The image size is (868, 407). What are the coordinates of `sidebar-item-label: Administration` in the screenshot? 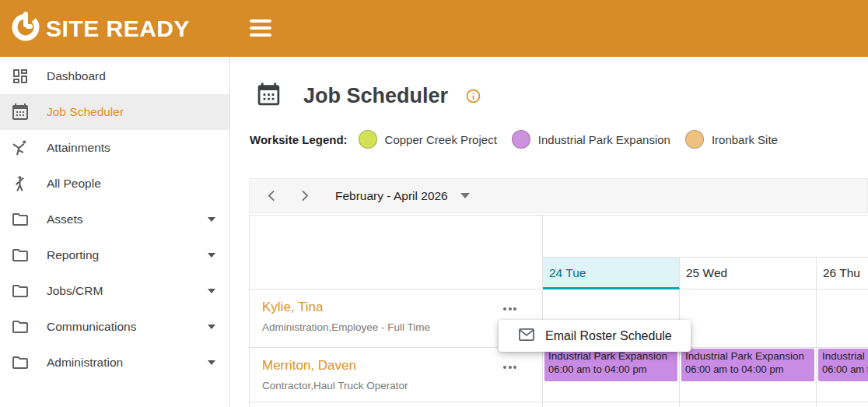 It's located at (85, 363).